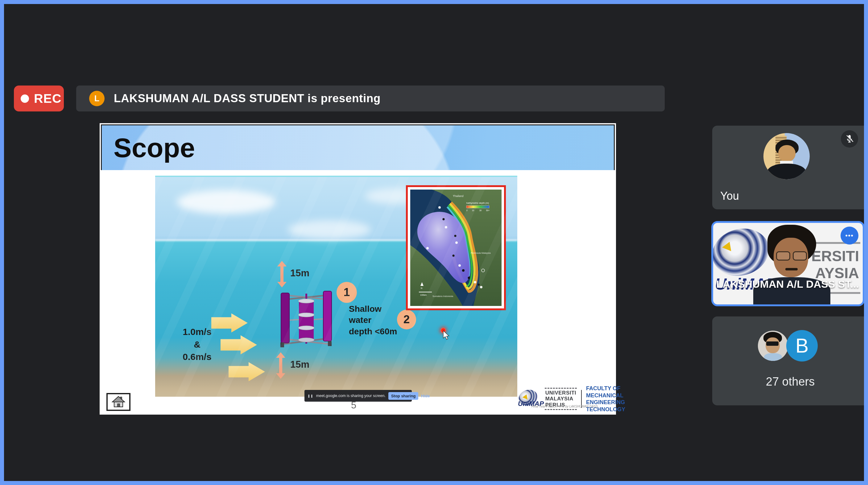 The image size is (868, 485). What do you see at coordinates (458, 196) in the screenshot?
I see `map-label-thailand: Thailand` at bounding box center [458, 196].